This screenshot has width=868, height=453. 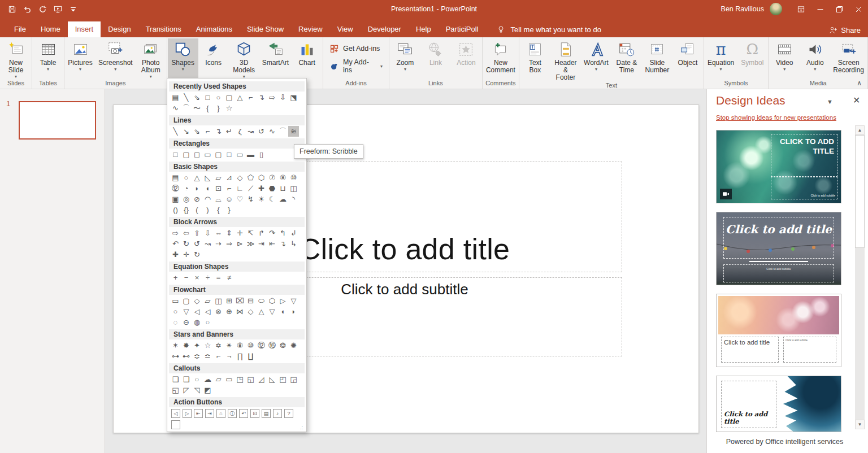 I want to click on shape-flowchart-1: ▭, so click(x=175, y=300).